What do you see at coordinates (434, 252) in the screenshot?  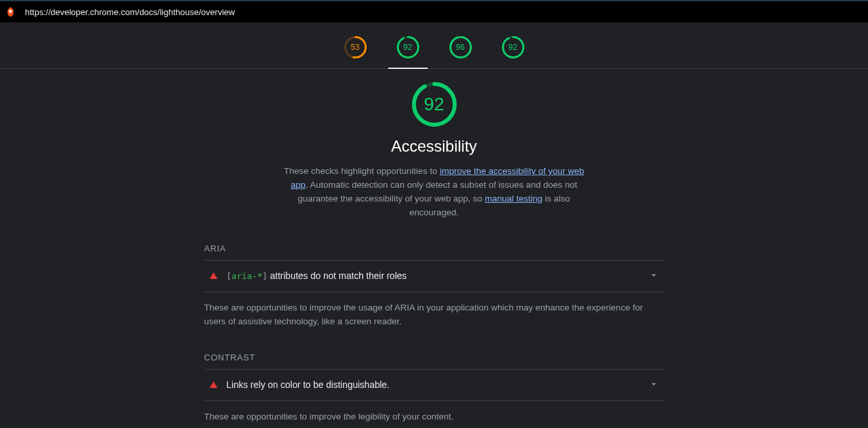 I see `group-header: ARIA` at bounding box center [434, 252].